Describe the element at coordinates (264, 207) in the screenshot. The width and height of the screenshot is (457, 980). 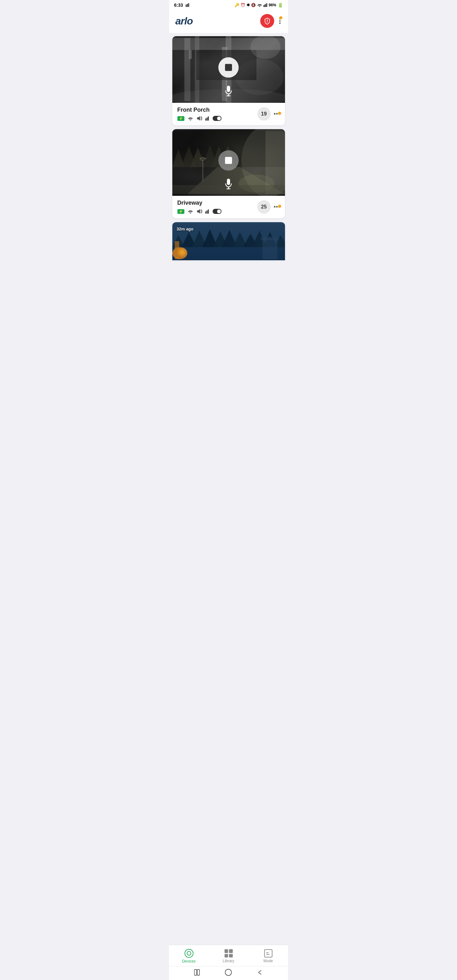
I see `driveway-notification-count: 25` at that location.